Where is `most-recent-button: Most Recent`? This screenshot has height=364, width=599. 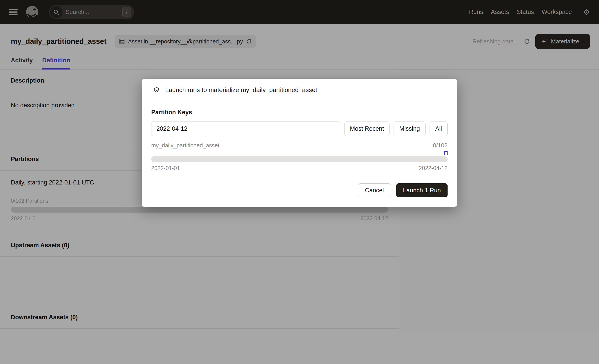
most-recent-button: Most Recent is located at coordinates (367, 129).